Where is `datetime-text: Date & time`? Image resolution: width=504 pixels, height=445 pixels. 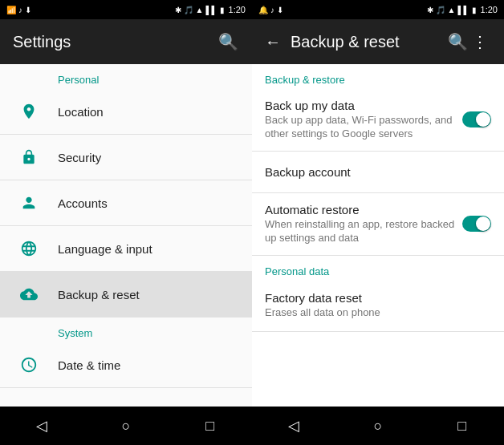 datetime-text: Date & time is located at coordinates (148, 366).